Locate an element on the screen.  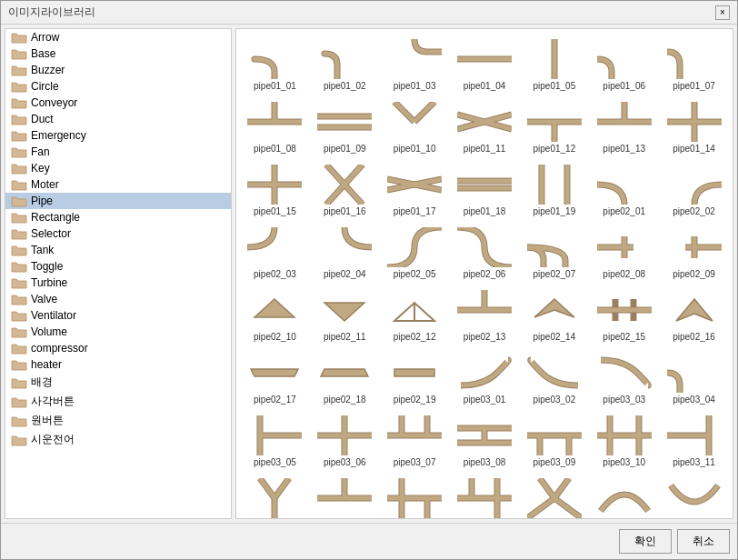
sidebar-item-tank: Tank is located at coordinates (118, 250).